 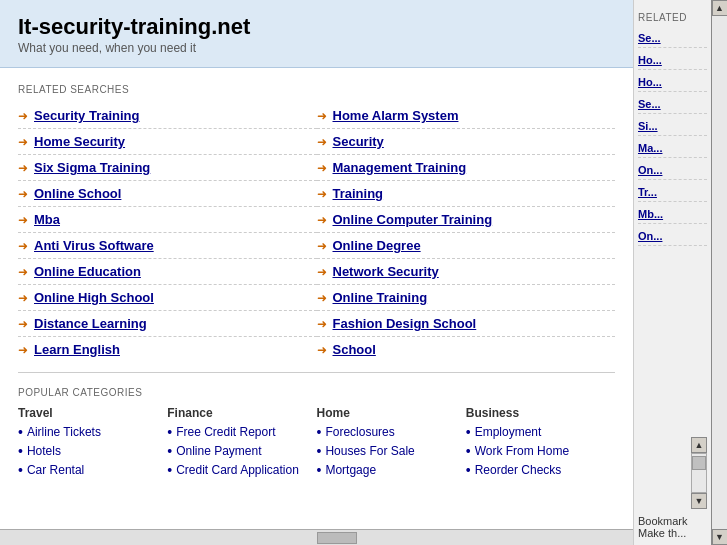 I want to click on category-link: Online Payment, so click(x=238, y=451).